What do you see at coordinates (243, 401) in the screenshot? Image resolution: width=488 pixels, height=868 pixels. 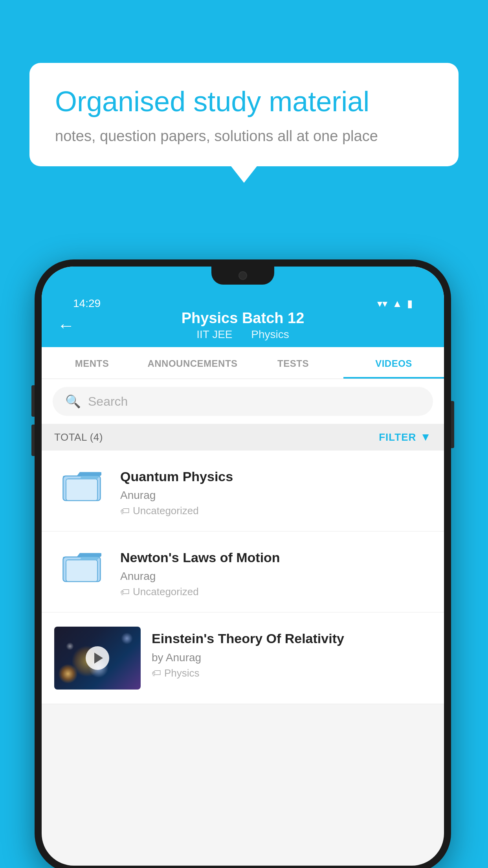 I see `search-bar-container: 🔍 Search` at bounding box center [243, 401].